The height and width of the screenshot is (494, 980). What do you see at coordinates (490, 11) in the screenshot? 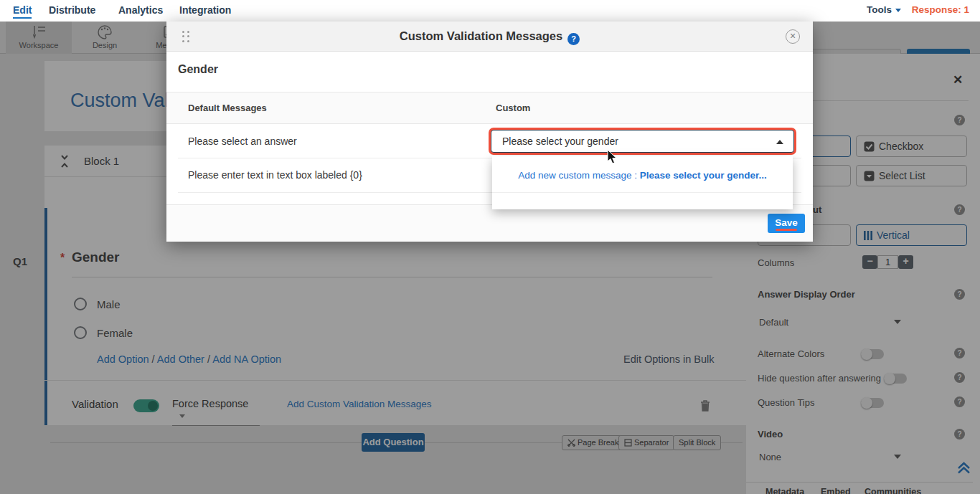
I see `top-nav: Edit Distribute Analytics Integration To…` at bounding box center [490, 11].